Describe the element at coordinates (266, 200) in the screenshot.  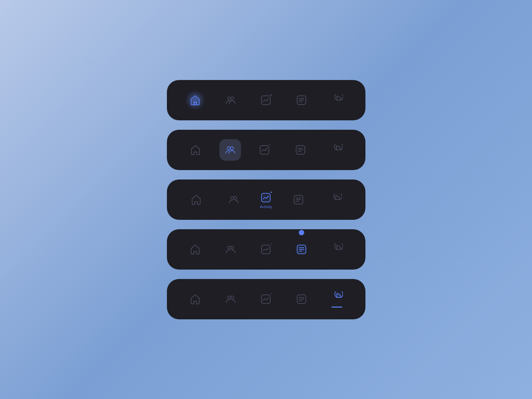
I see `nav-item-activity-active: Activity` at that location.